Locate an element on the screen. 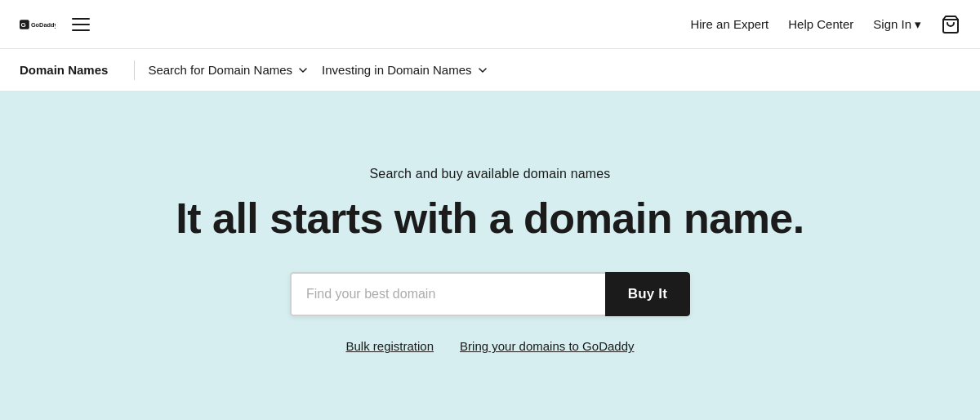 This screenshot has height=420, width=980. domain-search-bar: Buy It is located at coordinates (490, 294).